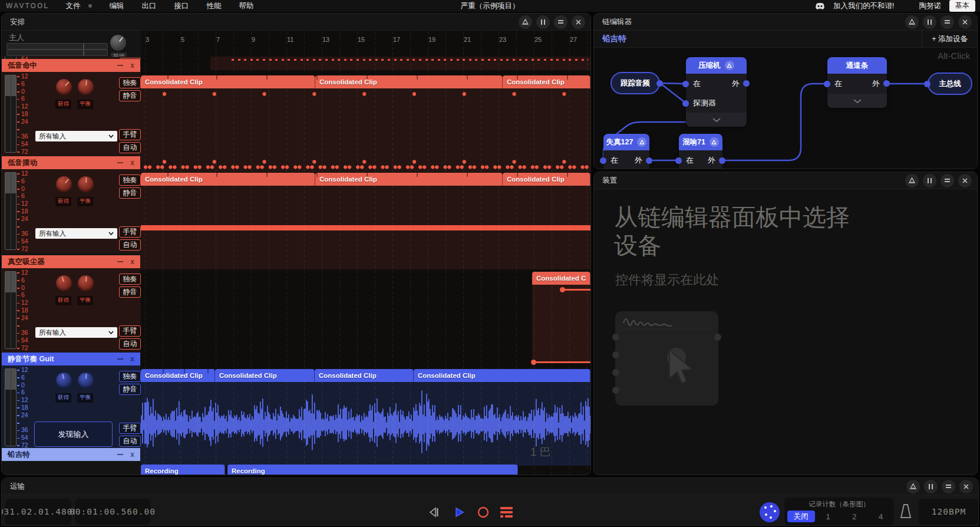 The image size is (980, 527). Describe the element at coordinates (71, 65) in the screenshot. I see `track-header: 低音命中 x` at that location.